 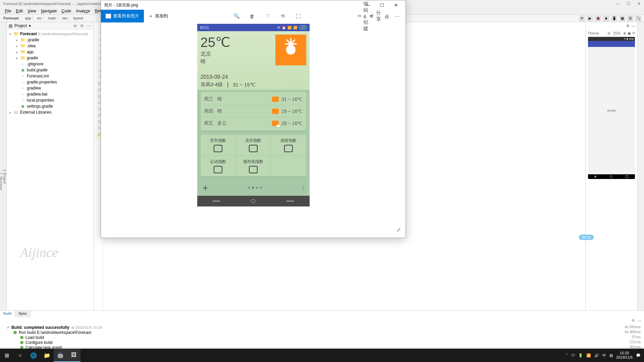 What do you see at coordinates (279, 27) in the screenshot?
I see `nfc-icon: ⟳` at bounding box center [279, 27].